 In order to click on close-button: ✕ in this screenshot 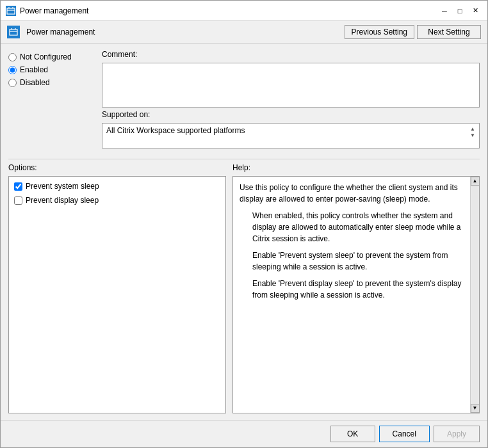, I will do `click(475, 11)`.